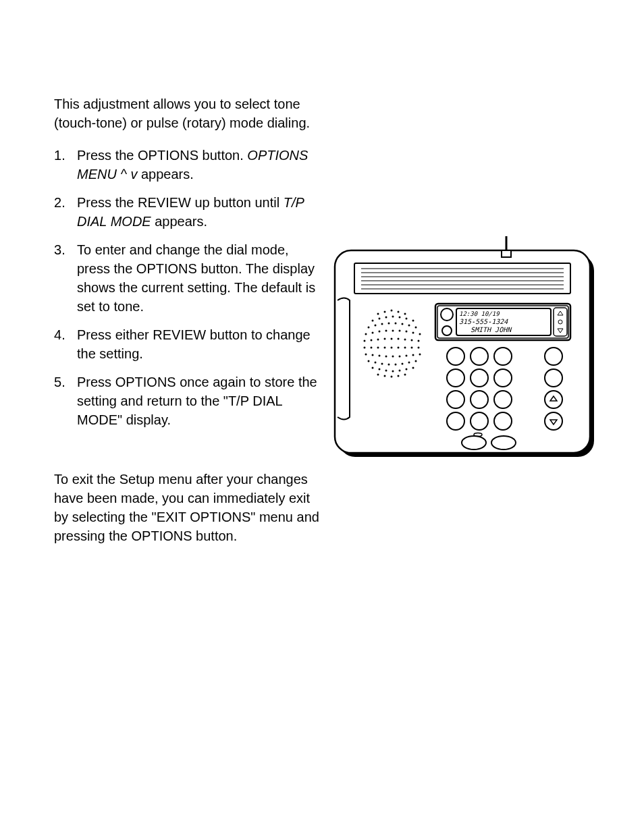 This screenshot has height=820, width=644. What do you see at coordinates (189, 401) in the screenshot?
I see `step-item: Press OPTIONS once again to store the se…` at bounding box center [189, 401].